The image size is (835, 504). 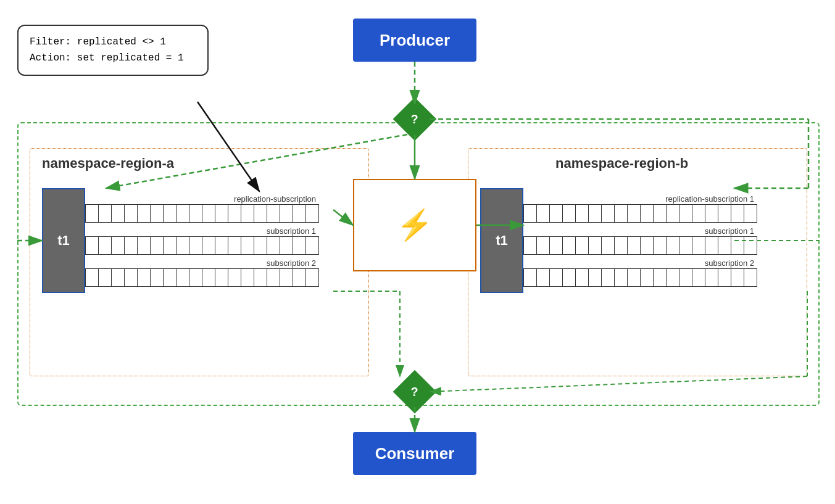 What do you see at coordinates (415, 225) in the screenshot?
I see `function-box: ⚡` at bounding box center [415, 225].